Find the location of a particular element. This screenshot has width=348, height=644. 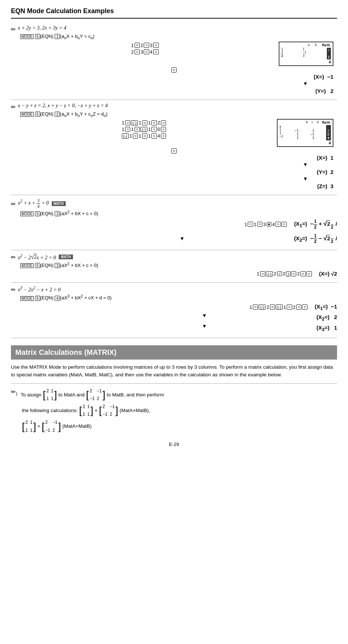

pencil-icon-5: ✏ is located at coordinates (13, 290).